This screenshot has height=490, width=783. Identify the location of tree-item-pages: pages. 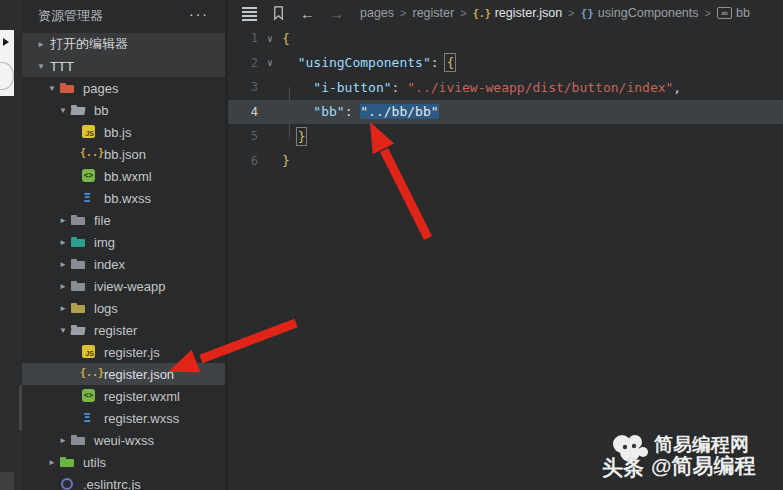
(124, 88).